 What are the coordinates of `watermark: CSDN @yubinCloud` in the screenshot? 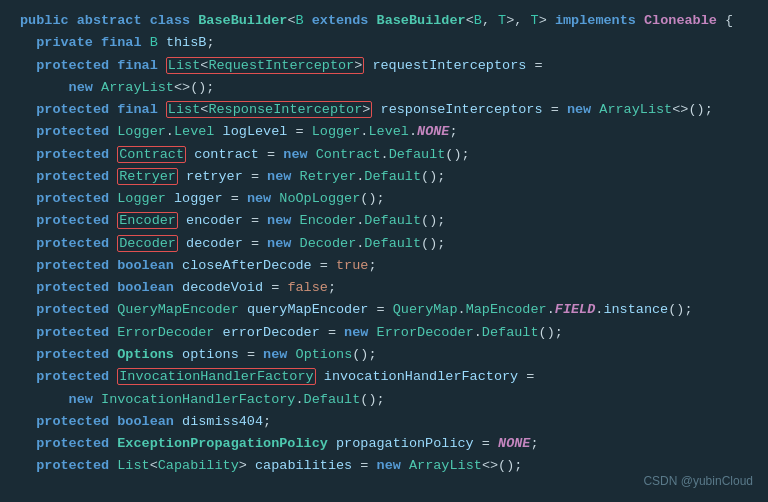 It's located at (698, 482).